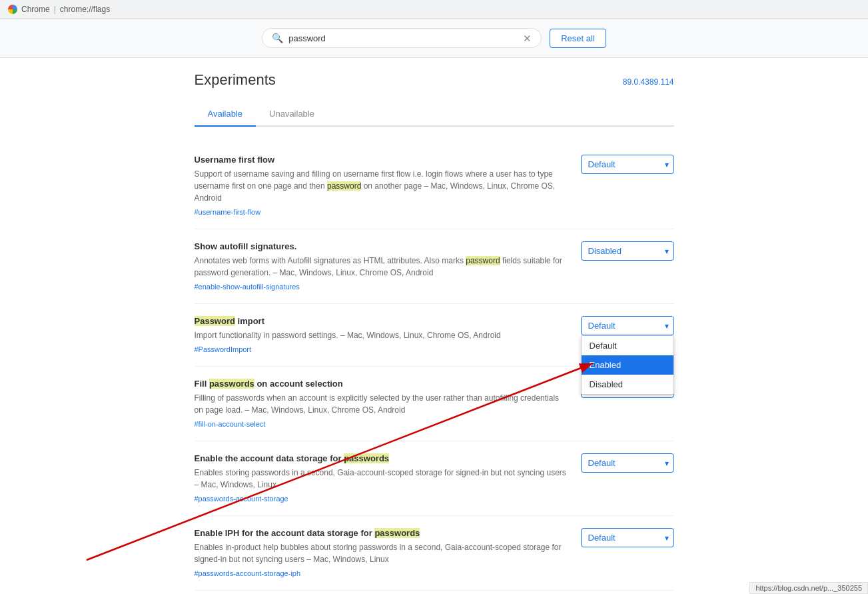 This screenshot has height=594, width=868. I want to click on flag-select-passwords-account-storage-iph: Default Enabled Disabled, so click(628, 537).